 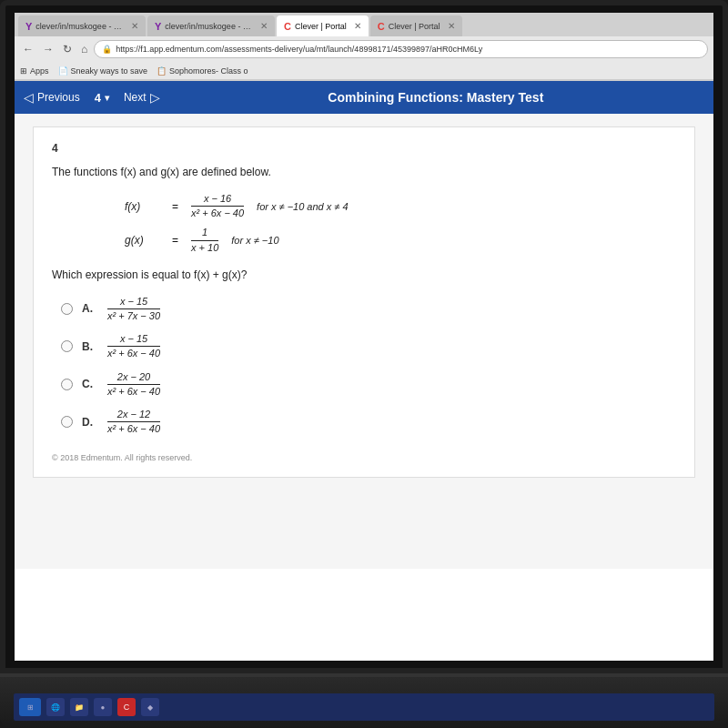 What do you see at coordinates (134, 317) in the screenshot?
I see `choice-a-den: x² + 7x − 30` at bounding box center [134, 317].